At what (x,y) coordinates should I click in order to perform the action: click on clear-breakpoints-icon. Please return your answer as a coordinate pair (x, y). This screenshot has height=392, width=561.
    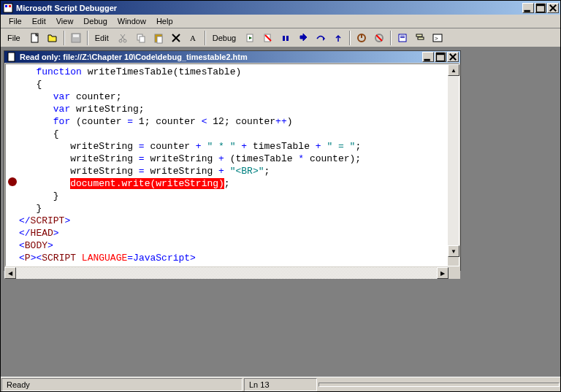
    Looking at the image, I should click on (379, 38).